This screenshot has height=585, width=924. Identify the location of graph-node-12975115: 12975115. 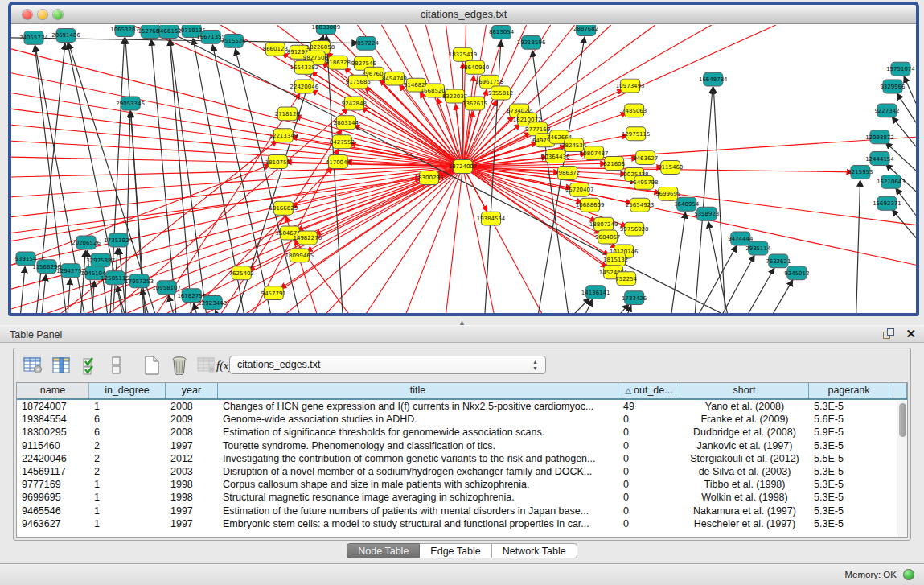
(636, 134).